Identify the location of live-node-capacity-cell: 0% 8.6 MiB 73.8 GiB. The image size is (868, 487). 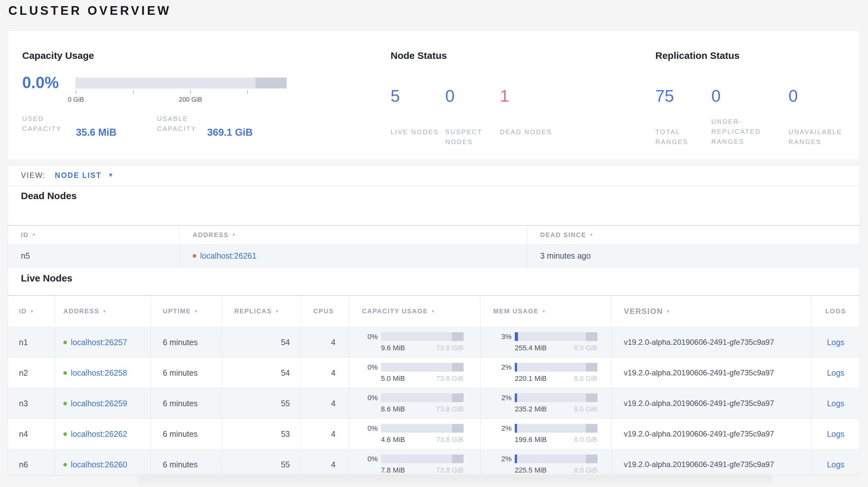
(415, 403).